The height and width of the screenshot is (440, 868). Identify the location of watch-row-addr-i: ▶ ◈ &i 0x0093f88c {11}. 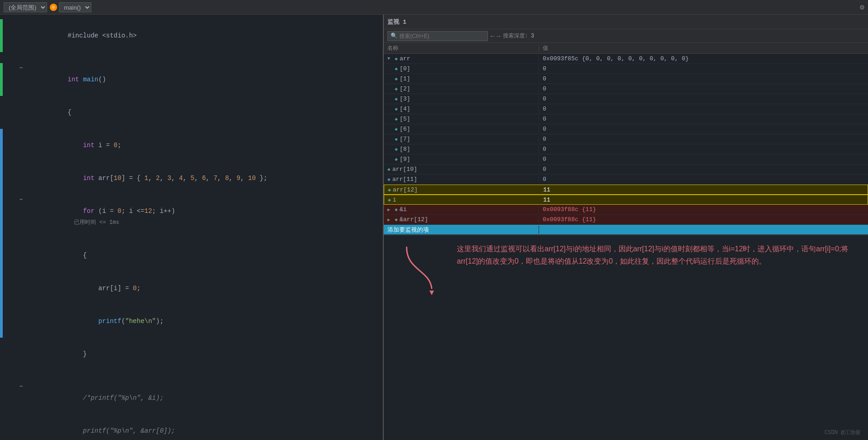
(626, 210).